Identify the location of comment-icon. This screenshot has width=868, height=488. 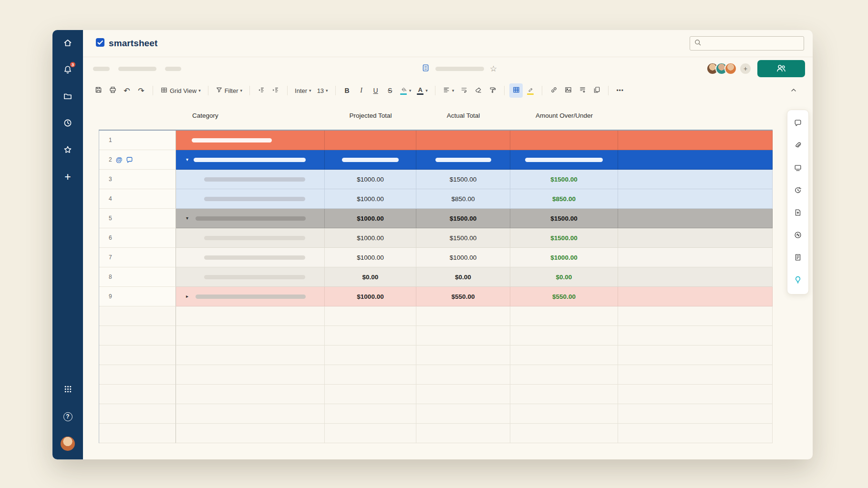
(130, 160).